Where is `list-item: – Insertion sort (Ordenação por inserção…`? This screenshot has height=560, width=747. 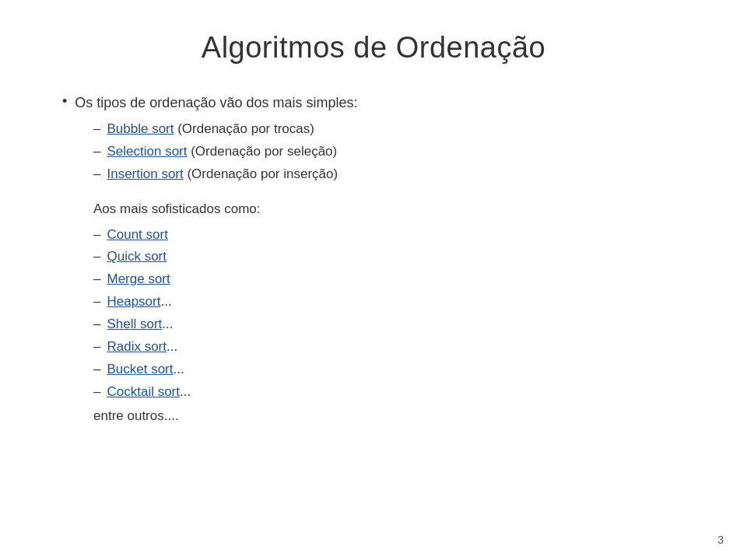 list-item: – Insertion sort (Ordenação por inserção… is located at coordinates (397, 174).